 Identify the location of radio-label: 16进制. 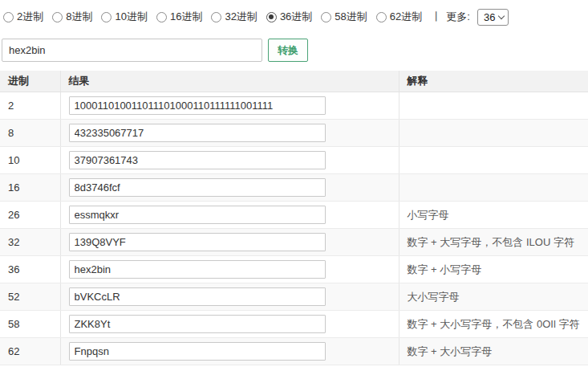
(186, 17).